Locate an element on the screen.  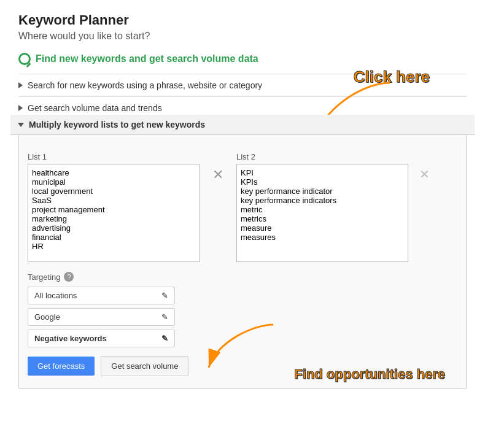
targeting-label: Targeting ? is located at coordinates (243, 277).